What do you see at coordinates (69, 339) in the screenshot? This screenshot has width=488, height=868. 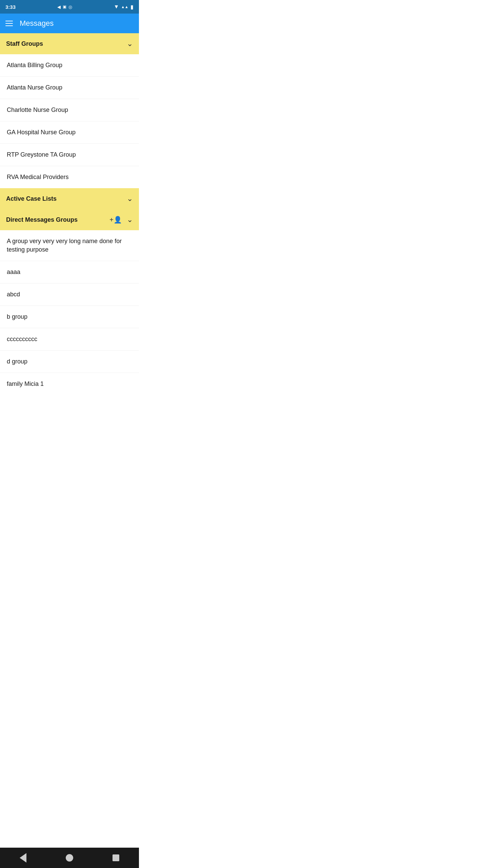 I see `list-item: cccccccccc` at bounding box center [69, 339].